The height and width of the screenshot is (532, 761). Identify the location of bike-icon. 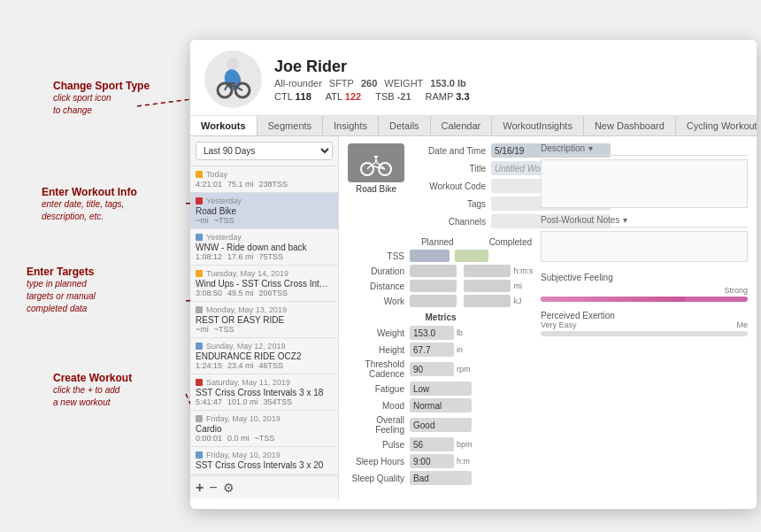
(376, 163).